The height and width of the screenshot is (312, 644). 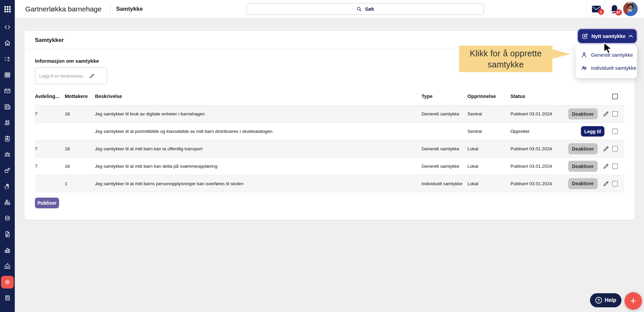 I want to click on sidebar-item-documents, so click(x=7, y=235).